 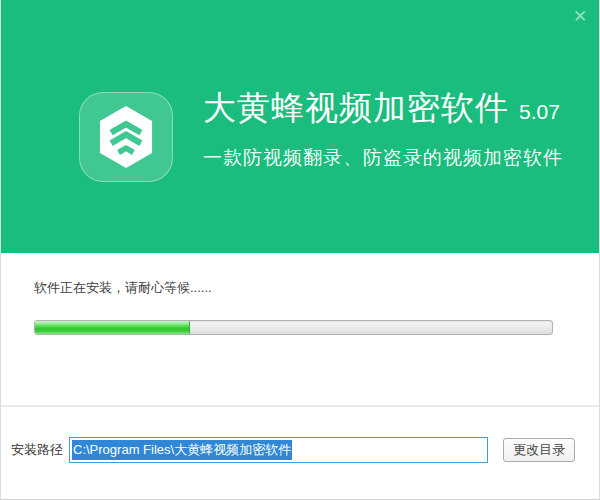 What do you see at coordinates (383, 128) in the screenshot?
I see `title-block: 大黄蜂视频加密软件 5.07 一款防视频翻录、防盗录的视频加密软件` at bounding box center [383, 128].